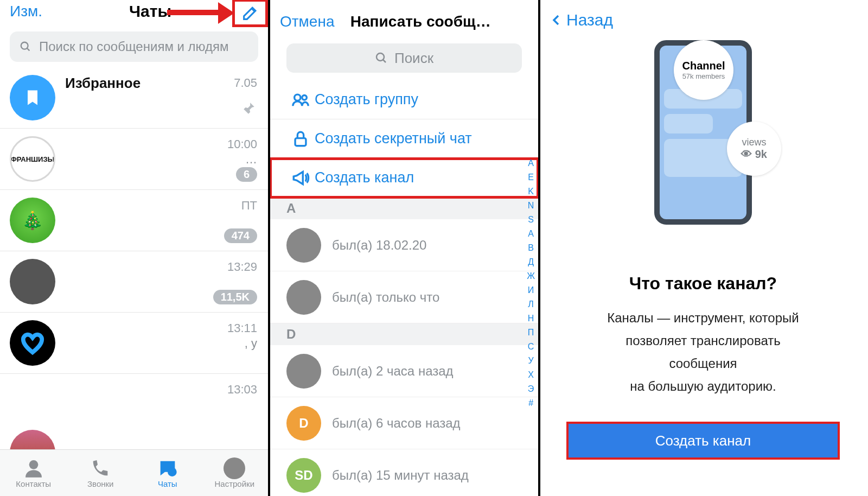  Describe the element at coordinates (404, 473) in the screenshot. I see `contact-row: SD был(а) 15 минут назад` at that location.